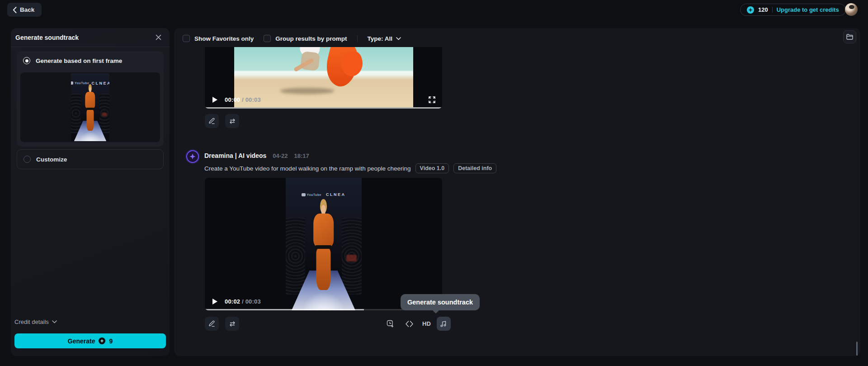  Describe the element at coordinates (808, 10) in the screenshot. I see `upgrade-link: Upgrade to get credits` at that location.